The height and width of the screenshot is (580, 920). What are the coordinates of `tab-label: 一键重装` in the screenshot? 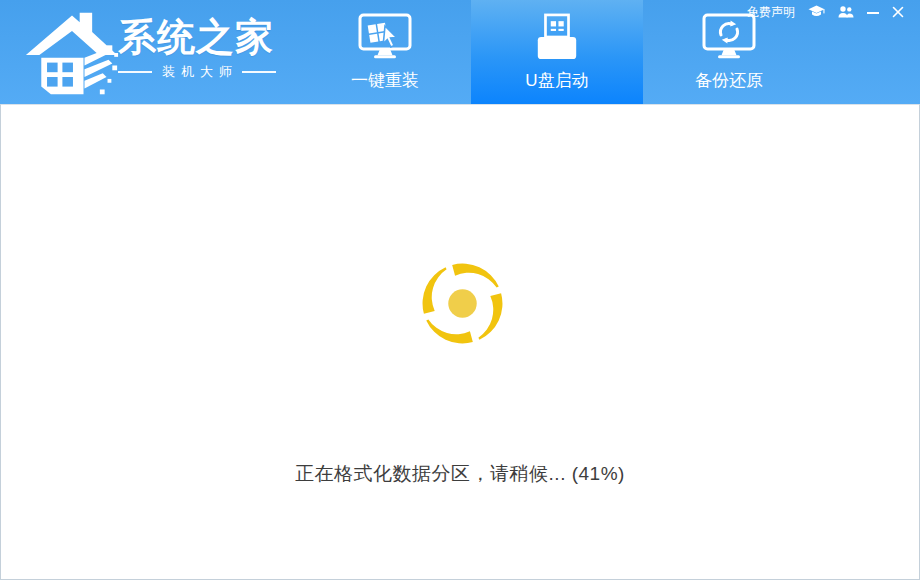 It's located at (385, 80).